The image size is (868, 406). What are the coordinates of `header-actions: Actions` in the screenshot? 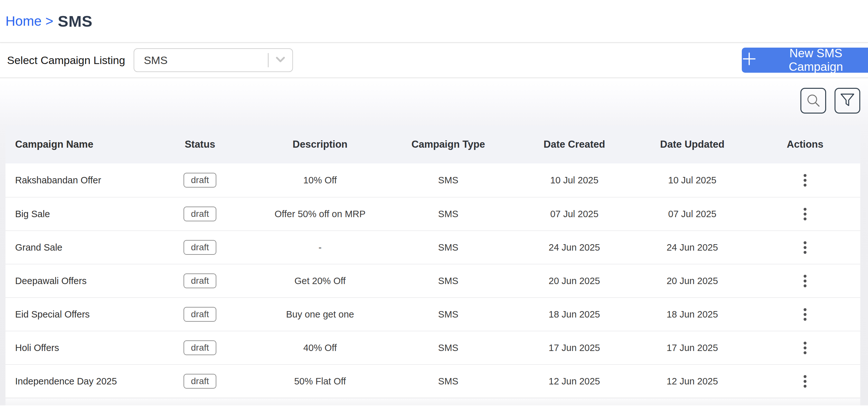 It's located at (805, 144).